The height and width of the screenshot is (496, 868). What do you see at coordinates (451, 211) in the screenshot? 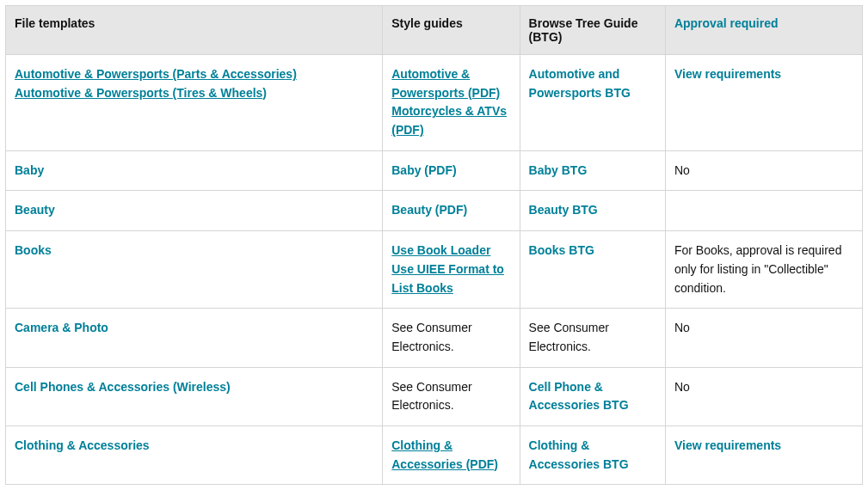
I see `cell-style_guides: Beauty (PDF)` at bounding box center [451, 211].